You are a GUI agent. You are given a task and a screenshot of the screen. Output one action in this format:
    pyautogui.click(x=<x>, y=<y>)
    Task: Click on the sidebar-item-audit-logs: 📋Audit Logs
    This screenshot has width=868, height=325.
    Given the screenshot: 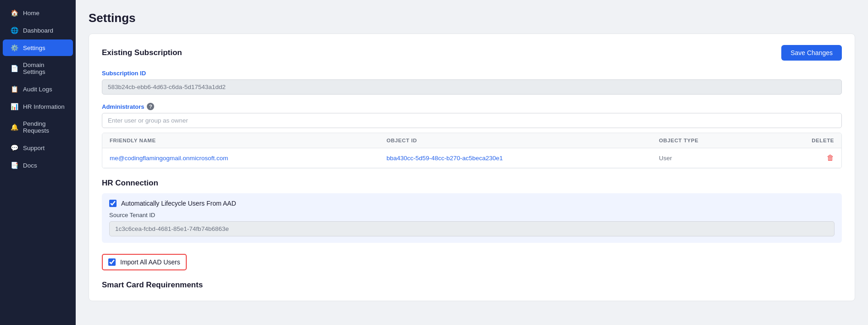 What is the action you would take?
    pyautogui.click(x=38, y=89)
    